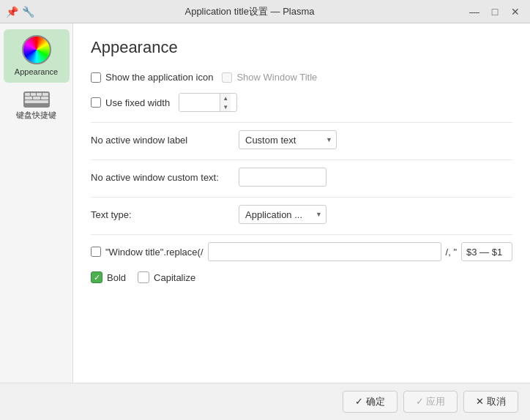  I want to click on appearance-icon, so click(37, 50).